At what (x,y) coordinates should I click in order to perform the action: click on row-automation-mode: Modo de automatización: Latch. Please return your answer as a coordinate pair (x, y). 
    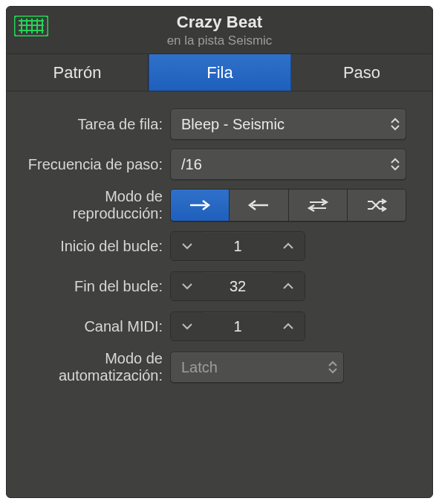
    Looking at the image, I should click on (217, 367).